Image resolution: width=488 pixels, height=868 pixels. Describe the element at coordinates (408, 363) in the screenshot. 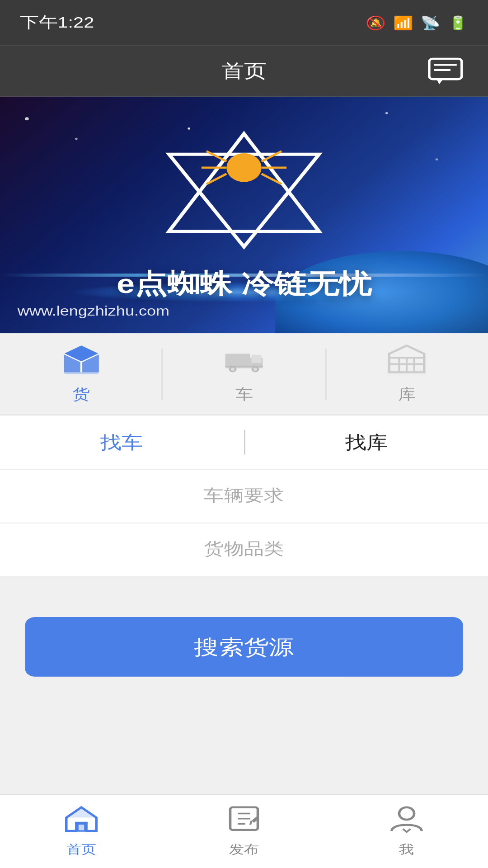

I see `warehouse-icon` at that location.